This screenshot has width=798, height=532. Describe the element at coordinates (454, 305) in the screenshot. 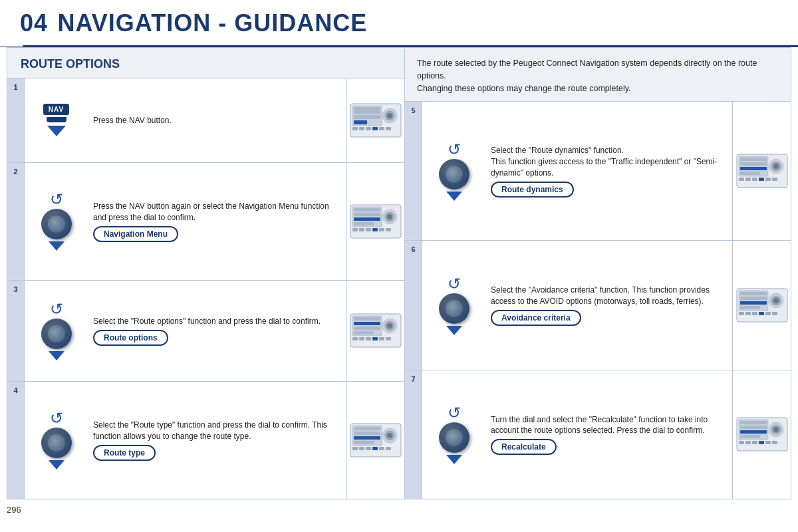

I see `step-icon-6: ↺` at that location.